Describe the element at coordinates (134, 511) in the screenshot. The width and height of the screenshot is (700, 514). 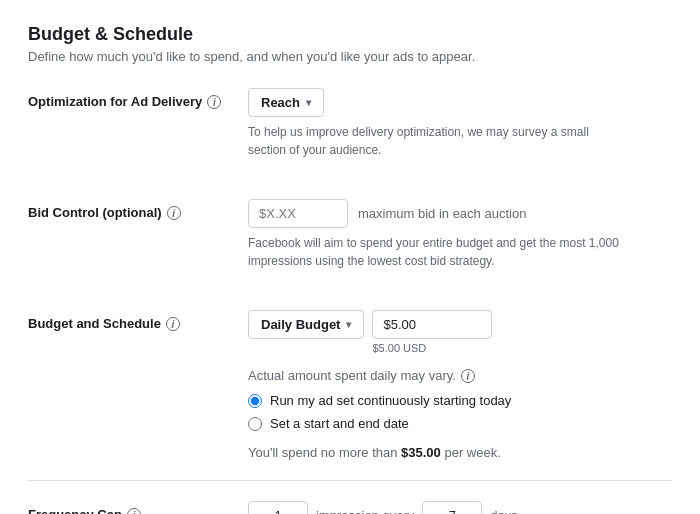
I see `frequency-info-icon: i` at that location.